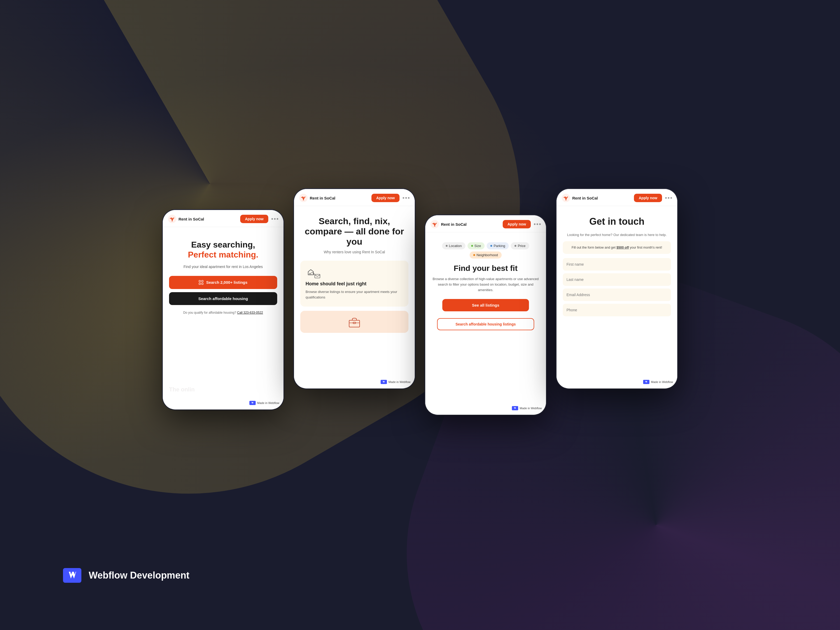 The width and height of the screenshot is (840, 630). I want to click on phone-4-nav-dots, so click(669, 198).